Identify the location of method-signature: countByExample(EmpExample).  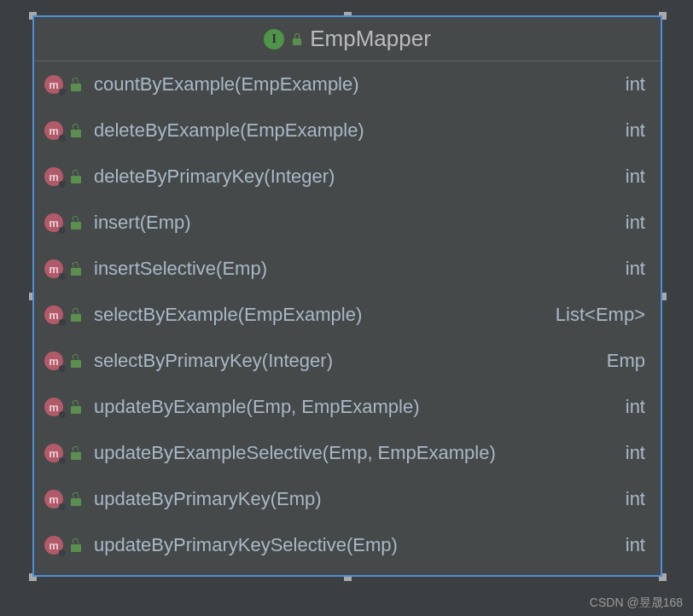
(357, 84).